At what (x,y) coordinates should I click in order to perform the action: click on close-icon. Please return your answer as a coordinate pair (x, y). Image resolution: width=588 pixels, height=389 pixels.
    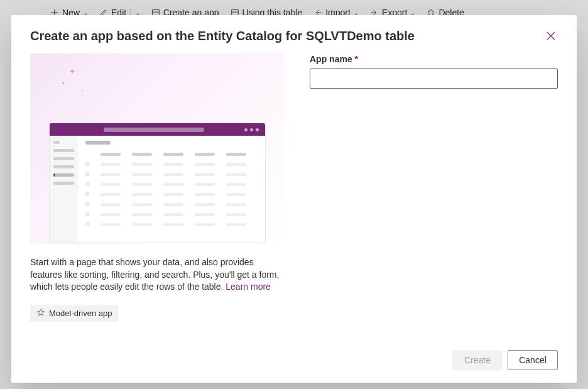
    Looking at the image, I should click on (551, 36).